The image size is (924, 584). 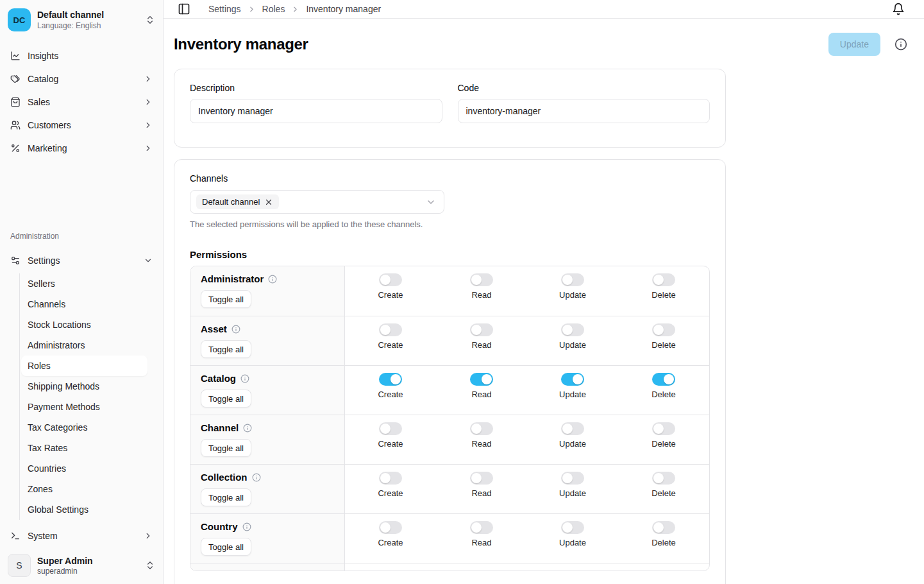 What do you see at coordinates (85, 510) in the screenshot?
I see `sidebar-item-global-settings: Global Settings` at bounding box center [85, 510].